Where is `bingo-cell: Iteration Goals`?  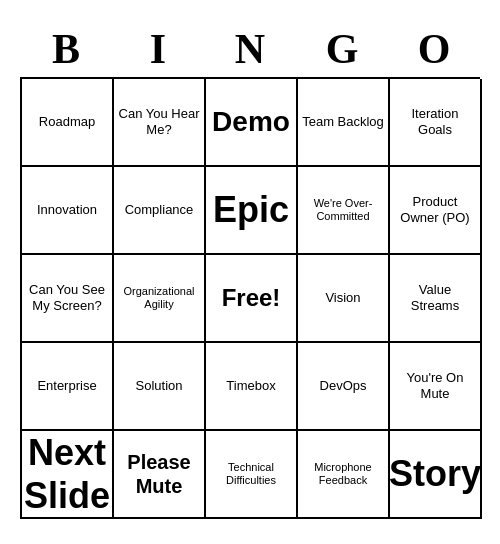
bingo-cell: Iteration Goals is located at coordinates (436, 123).